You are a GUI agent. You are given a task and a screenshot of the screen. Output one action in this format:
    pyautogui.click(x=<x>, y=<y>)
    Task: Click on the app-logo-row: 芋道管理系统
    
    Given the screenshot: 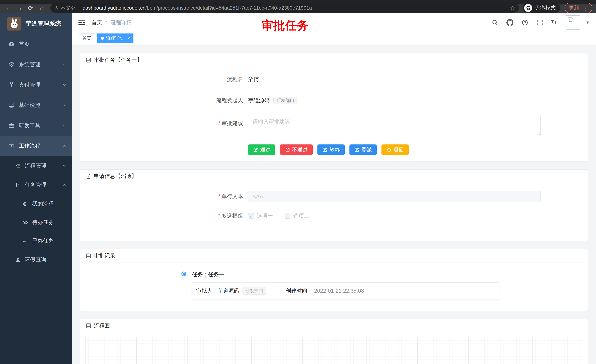 What is the action you would take?
    pyautogui.click(x=36, y=24)
    